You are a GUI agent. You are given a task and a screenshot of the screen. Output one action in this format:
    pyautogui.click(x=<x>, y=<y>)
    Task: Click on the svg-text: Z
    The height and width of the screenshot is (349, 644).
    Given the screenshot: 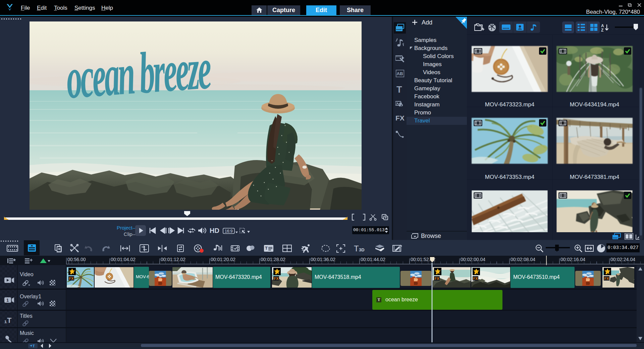 What is the action you would take?
    pyautogui.click(x=602, y=30)
    